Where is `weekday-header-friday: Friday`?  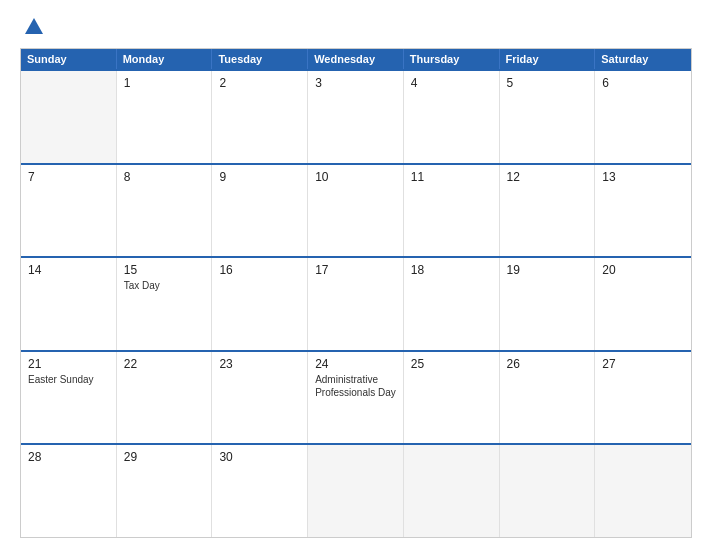
weekday-header-friday: Friday is located at coordinates (548, 59).